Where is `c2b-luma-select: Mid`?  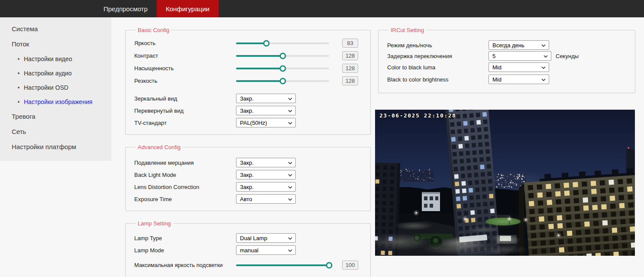
c2b-luma-select: Mid is located at coordinates (519, 67).